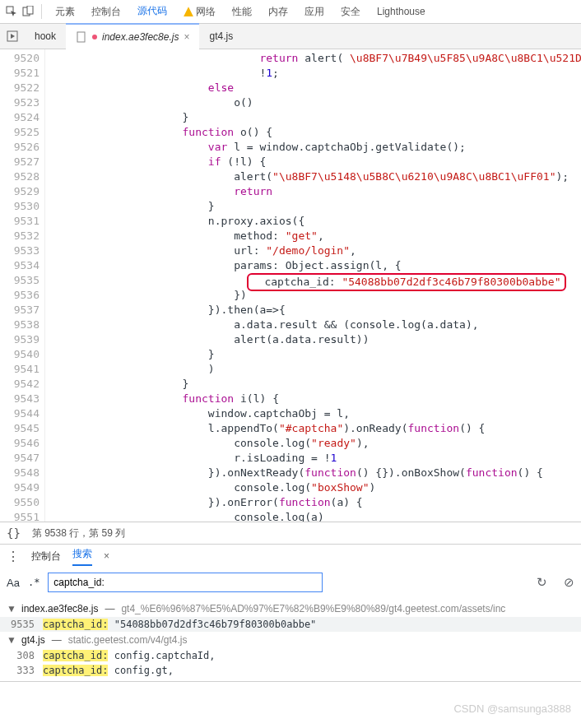  What do you see at coordinates (13, 533) in the screenshot?
I see `pretty-print-icon: {}` at bounding box center [13, 533].